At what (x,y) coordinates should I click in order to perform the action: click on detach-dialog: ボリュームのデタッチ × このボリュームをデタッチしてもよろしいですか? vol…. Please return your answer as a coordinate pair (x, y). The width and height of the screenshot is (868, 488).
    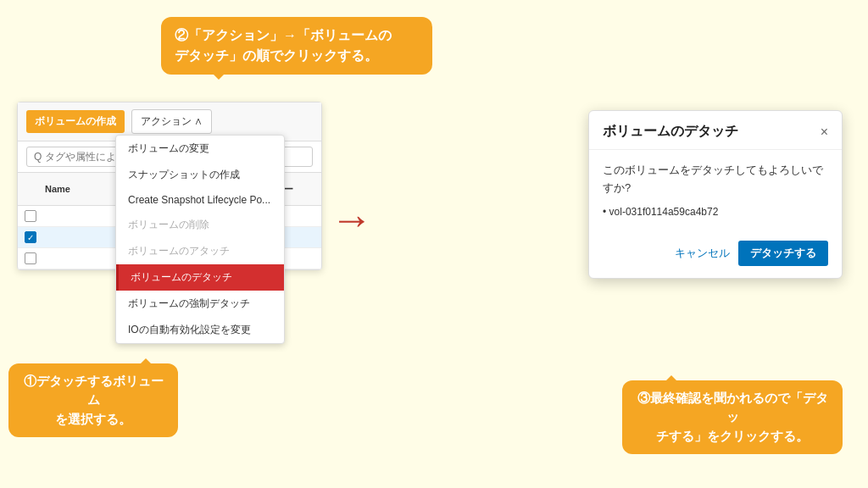
    Looking at the image, I should click on (715, 195).